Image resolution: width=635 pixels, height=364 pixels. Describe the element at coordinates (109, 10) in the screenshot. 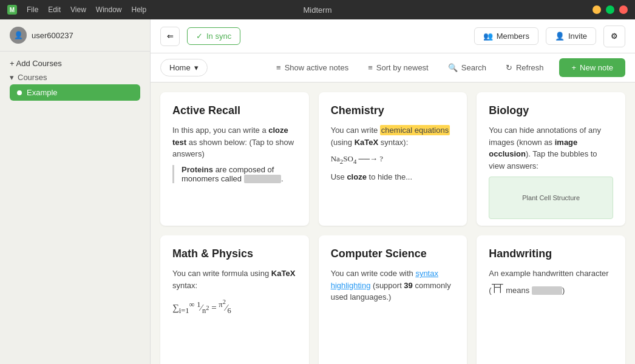

I see `menu-window: Window` at that location.